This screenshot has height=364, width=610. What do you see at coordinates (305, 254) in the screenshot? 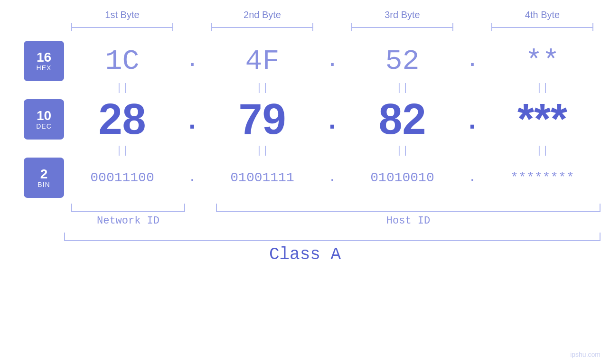
I see `class-label: Class A` at bounding box center [305, 254].